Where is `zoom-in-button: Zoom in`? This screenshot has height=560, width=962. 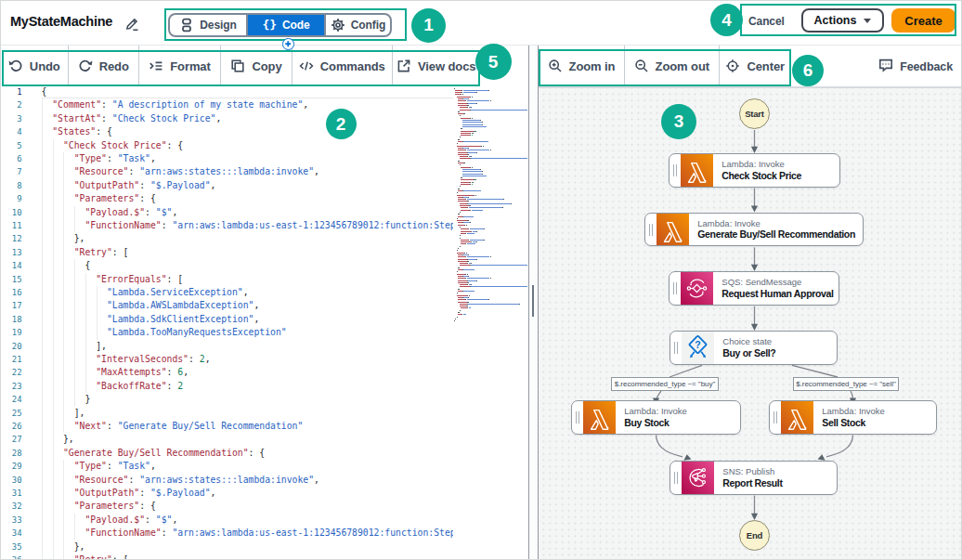 zoom-in-button: Zoom in is located at coordinates (581, 66).